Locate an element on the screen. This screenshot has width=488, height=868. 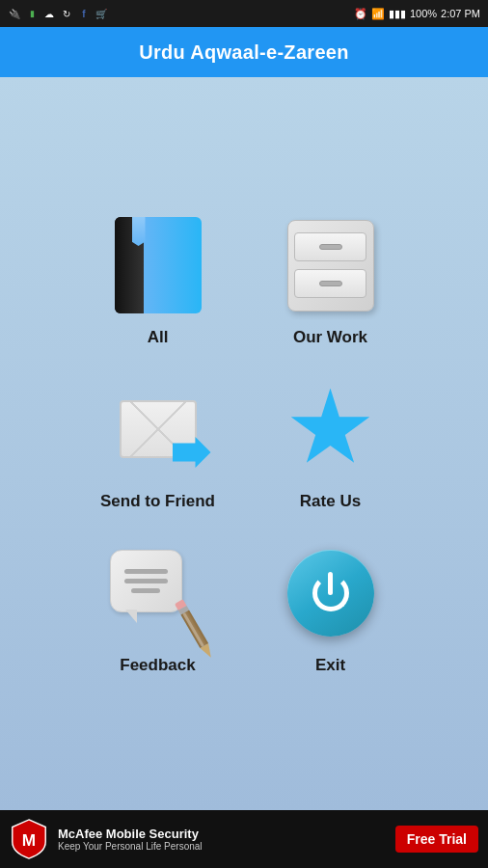
power-symbol is located at coordinates (331, 593).